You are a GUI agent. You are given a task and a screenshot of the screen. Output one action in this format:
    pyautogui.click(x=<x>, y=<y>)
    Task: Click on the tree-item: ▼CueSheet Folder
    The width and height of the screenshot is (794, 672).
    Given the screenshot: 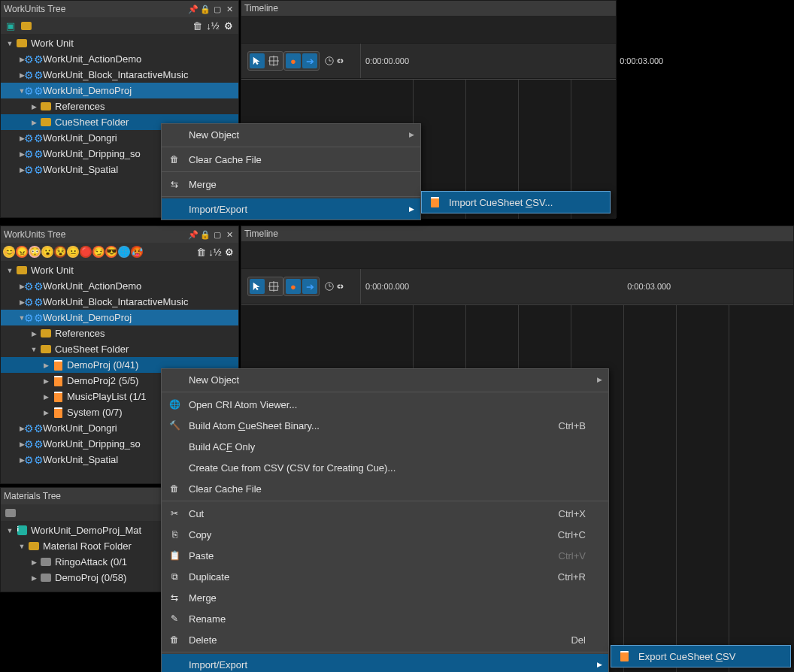 What is the action you would take?
    pyautogui.click(x=120, y=349)
    